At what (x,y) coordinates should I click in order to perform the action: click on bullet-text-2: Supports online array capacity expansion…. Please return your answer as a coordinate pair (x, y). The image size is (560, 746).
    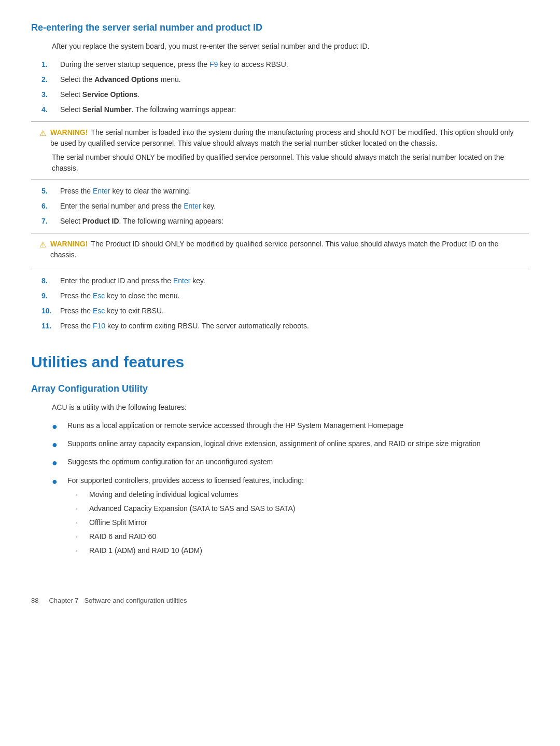
    Looking at the image, I should click on (274, 444).